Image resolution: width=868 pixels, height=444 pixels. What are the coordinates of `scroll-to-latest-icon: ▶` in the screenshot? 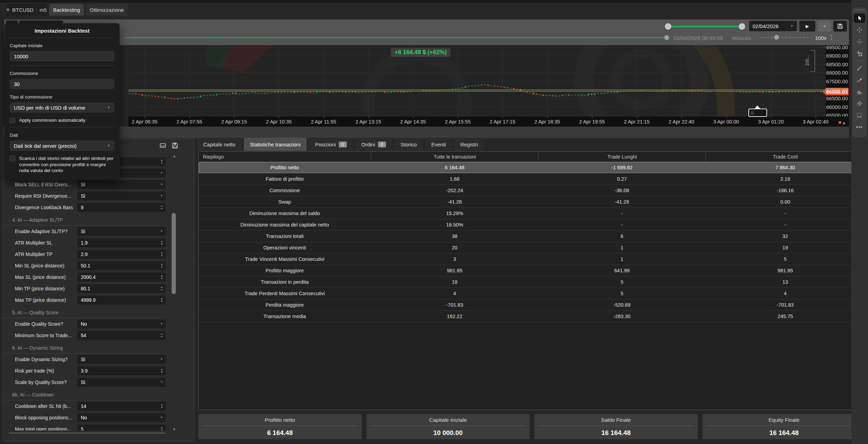 It's located at (844, 123).